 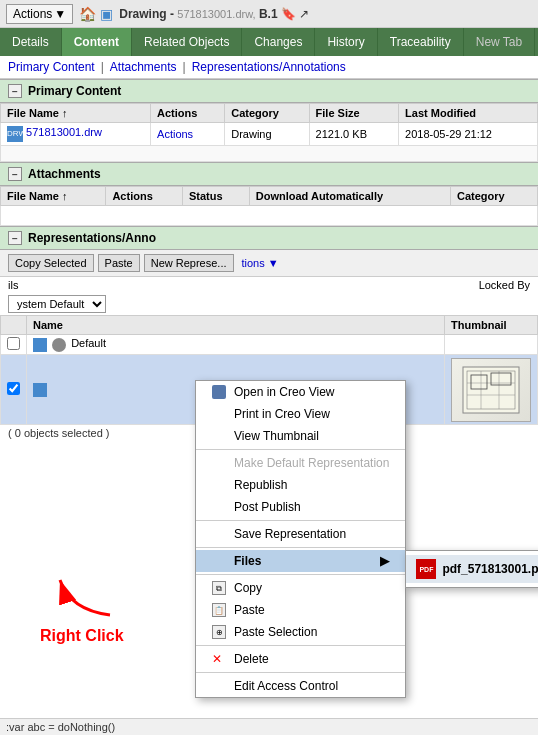 What do you see at coordinates (97, 42) in the screenshot?
I see `tab-content: Content` at bounding box center [97, 42].